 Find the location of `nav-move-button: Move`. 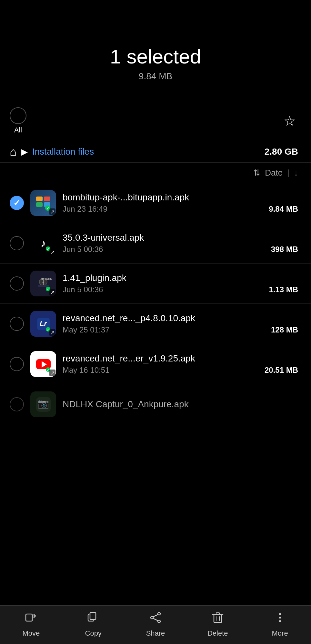

nav-move-button: Move is located at coordinates (31, 624).